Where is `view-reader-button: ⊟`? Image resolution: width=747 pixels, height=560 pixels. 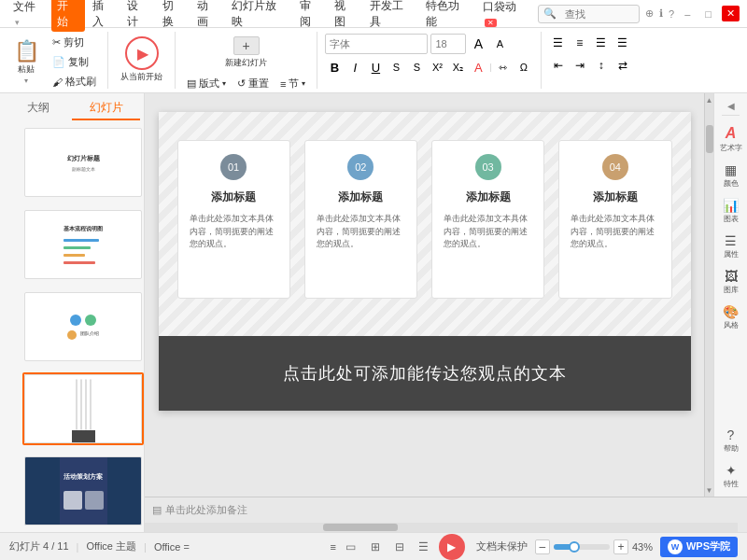
view-reader-button: ⊟ is located at coordinates (400, 547).